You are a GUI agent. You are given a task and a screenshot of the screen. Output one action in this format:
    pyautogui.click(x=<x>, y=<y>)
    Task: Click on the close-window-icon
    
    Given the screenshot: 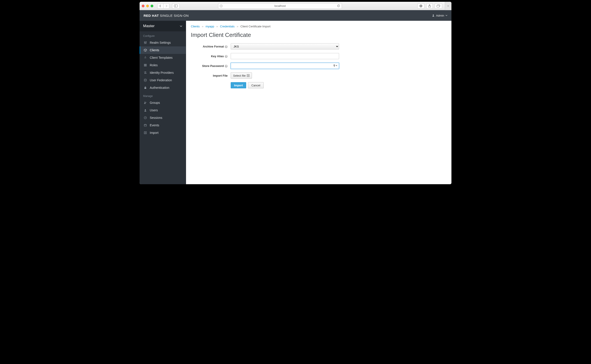 What is the action you would take?
    pyautogui.click(x=143, y=6)
    